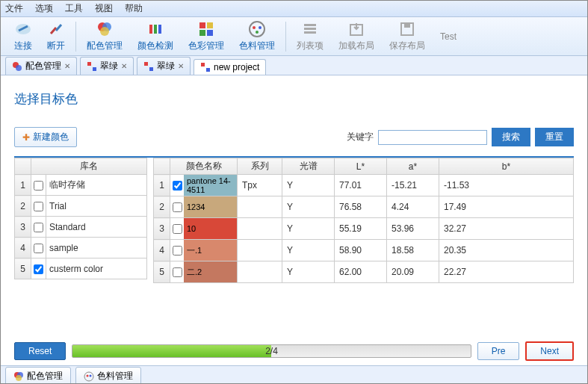 Image resolution: width=588 pixels, height=384 pixels. What do you see at coordinates (155, 36) in the screenshot?
I see `color-detect-button: 颜色检测` at bounding box center [155, 36].